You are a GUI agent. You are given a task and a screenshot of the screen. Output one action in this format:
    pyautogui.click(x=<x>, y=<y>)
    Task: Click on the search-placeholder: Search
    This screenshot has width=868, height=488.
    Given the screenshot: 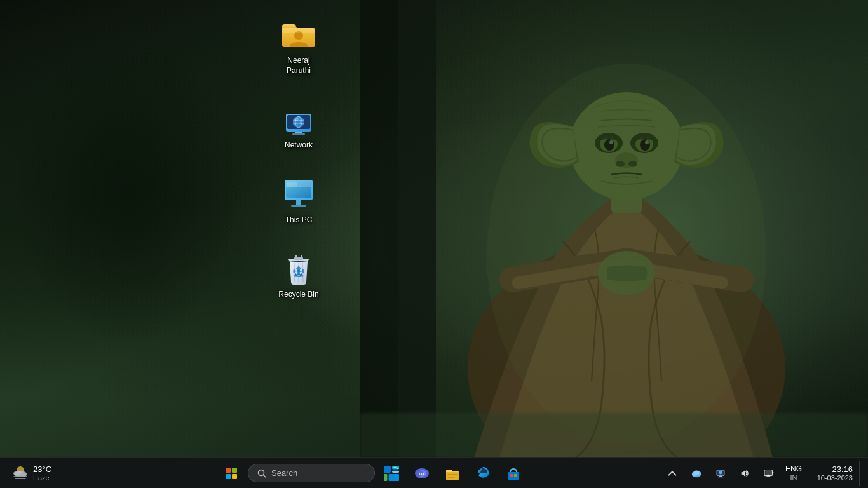 What is the action you would take?
    pyautogui.click(x=285, y=473)
    